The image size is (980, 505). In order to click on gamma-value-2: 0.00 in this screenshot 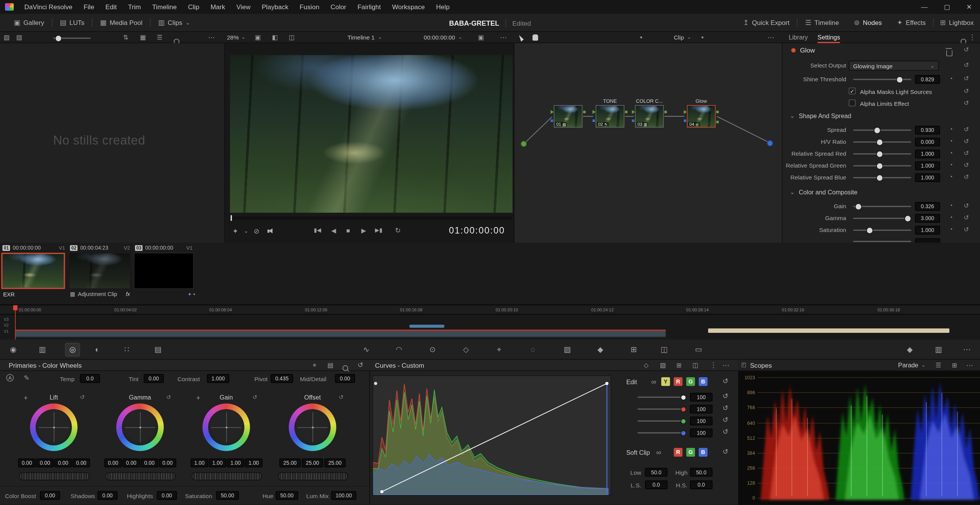, I will do `click(131, 463)`.